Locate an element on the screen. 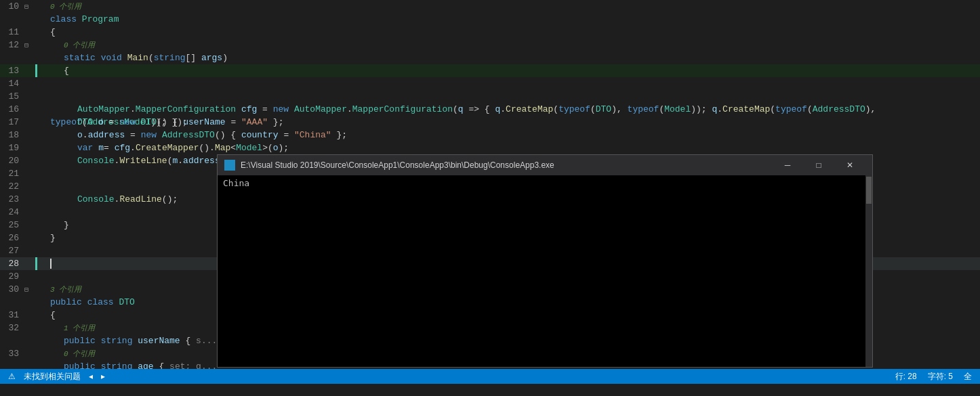 The height and width of the screenshot is (396, 980). table-row: 19 var m= cfg.CreateMapper().Map<Model>(… is located at coordinates (490, 148).